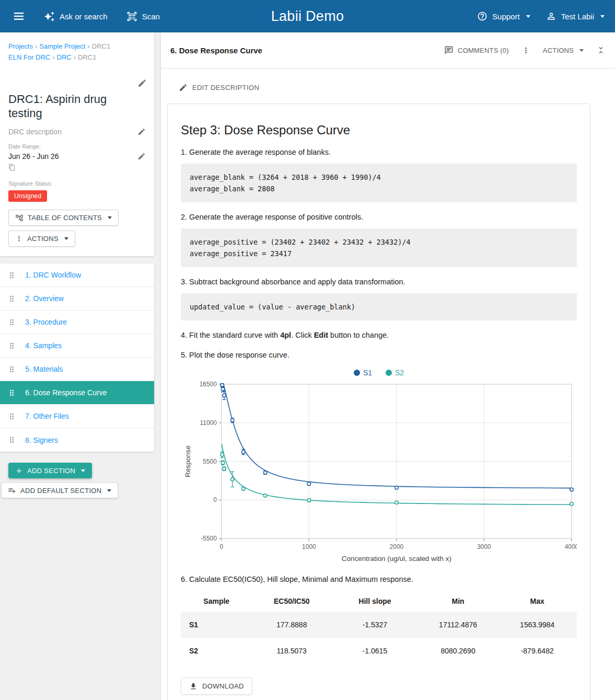  I want to click on svg-text: 1000, so click(309, 547).